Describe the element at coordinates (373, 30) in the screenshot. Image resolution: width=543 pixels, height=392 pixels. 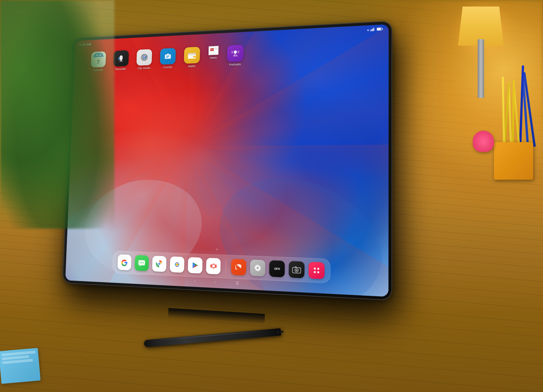
I see `signal-icon` at that location.